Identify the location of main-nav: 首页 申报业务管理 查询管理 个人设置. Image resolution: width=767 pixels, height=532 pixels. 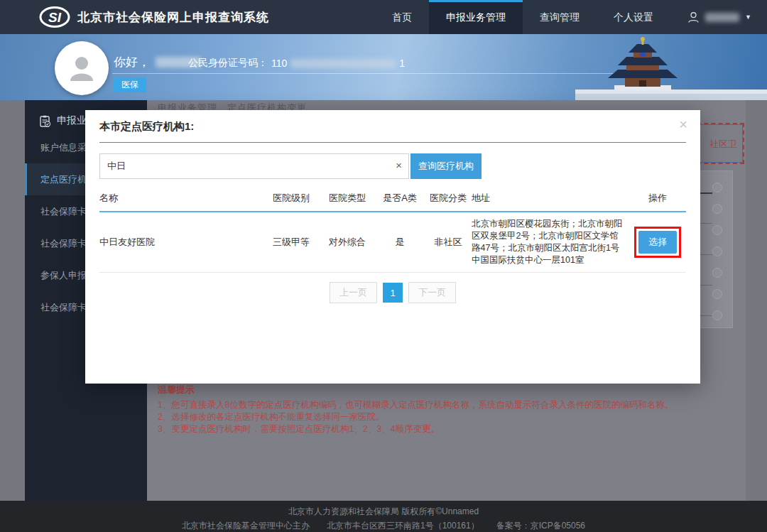
(523, 17).